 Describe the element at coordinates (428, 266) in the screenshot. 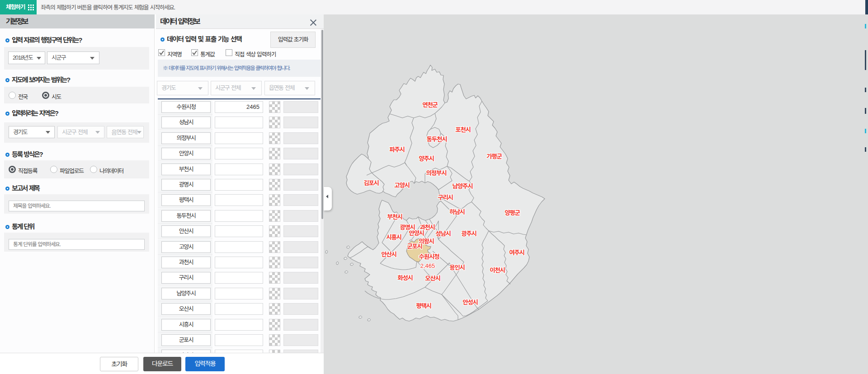

I see `svg-text: 2,465` at that location.